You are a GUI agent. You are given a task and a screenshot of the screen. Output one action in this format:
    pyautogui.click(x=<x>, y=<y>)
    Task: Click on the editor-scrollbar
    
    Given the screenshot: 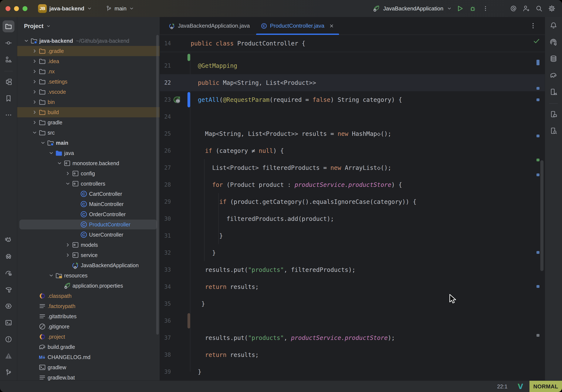 What is the action you would take?
    pyautogui.click(x=542, y=216)
    